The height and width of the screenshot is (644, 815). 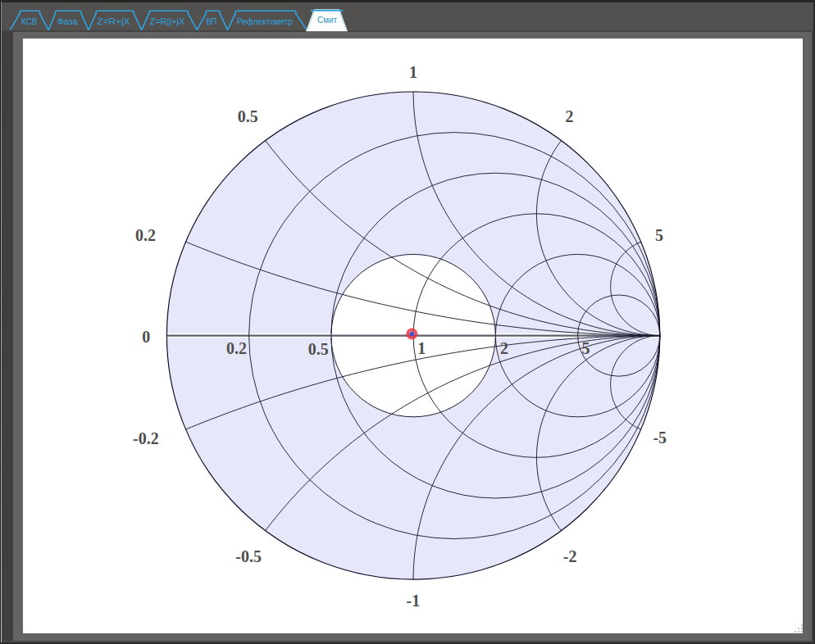 I want to click on svg-text: ВП, so click(x=212, y=21).